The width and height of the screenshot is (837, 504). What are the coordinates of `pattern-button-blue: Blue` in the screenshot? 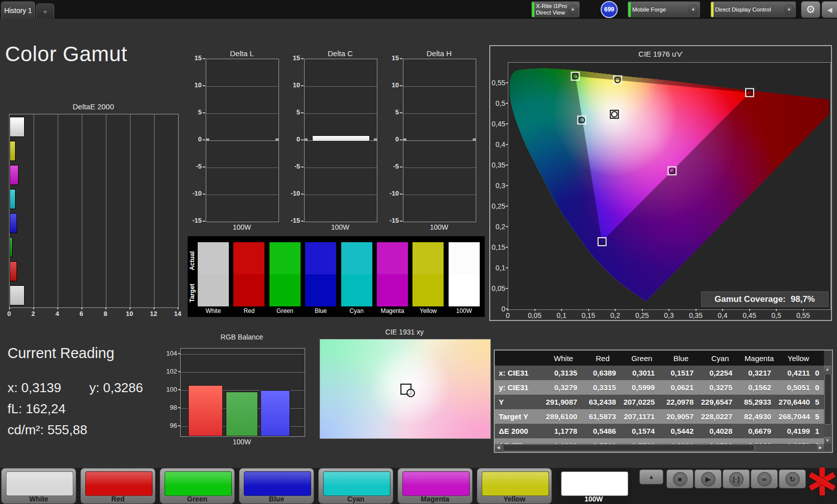 It's located at (276, 486).